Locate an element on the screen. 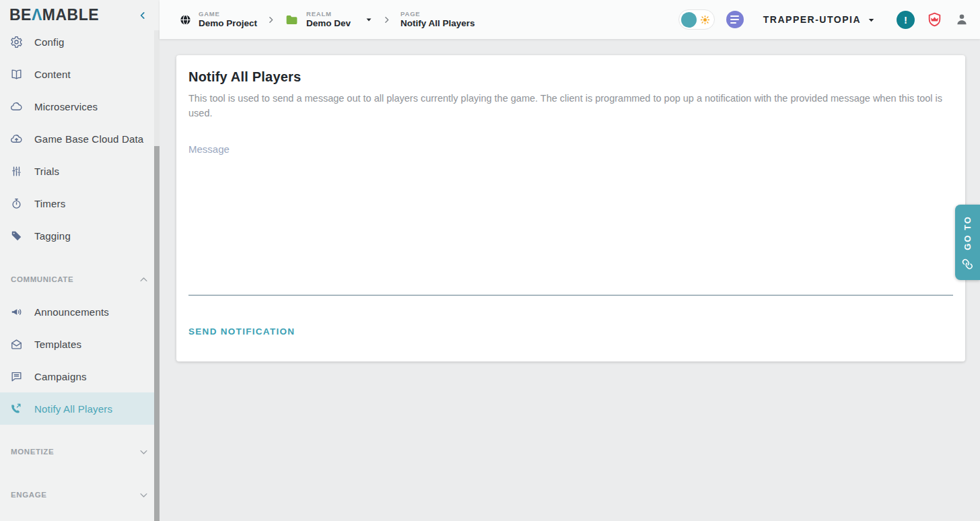 This screenshot has width=980, height=521. sidebar-item-label: Templates is located at coordinates (58, 345).